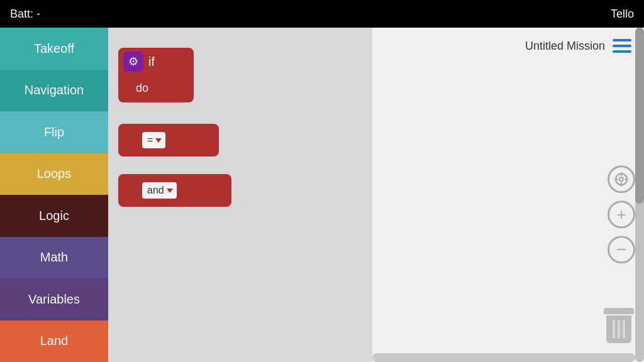  Describe the element at coordinates (54, 49) in the screenshot. I see `sidebar-item-takeoff: Takeoff` at that location.